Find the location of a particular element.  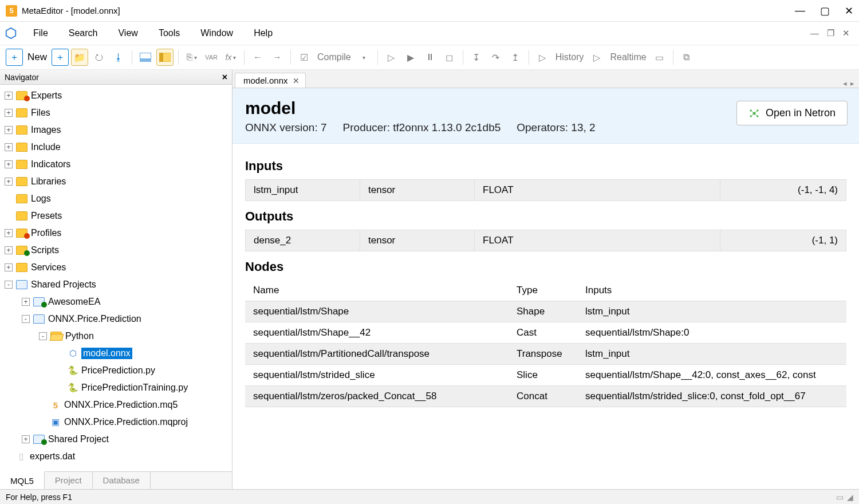

window-button: ▭ is located at coordinates (660, 57).